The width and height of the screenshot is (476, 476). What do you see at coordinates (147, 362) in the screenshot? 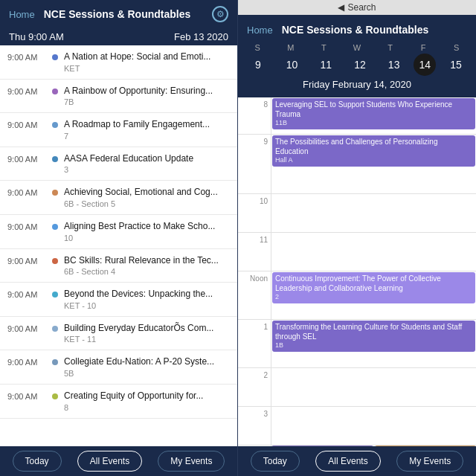
I see `event-title: Collegiate Edu-Nation: A P-20 Syste...` at bounding box center [147, 362].